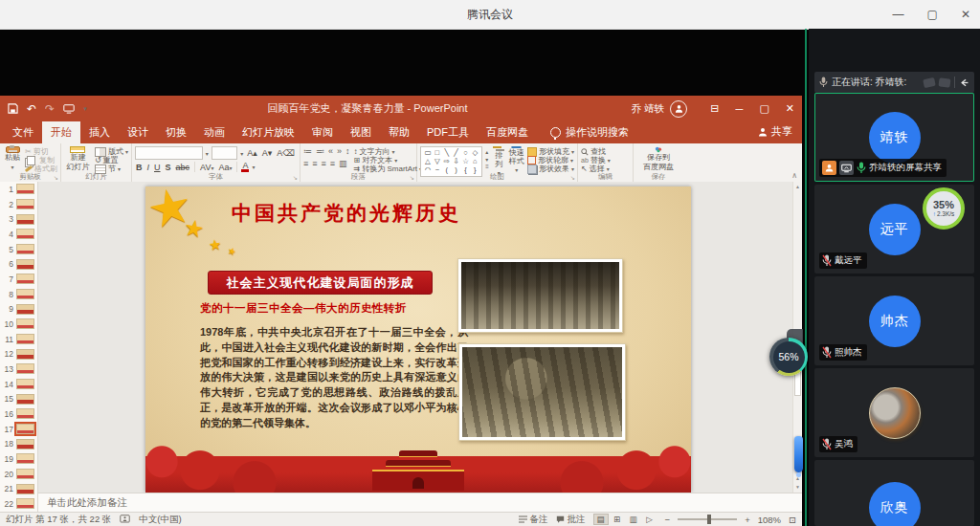 The height and width of the screenshot is (526, 980). Describe the element at coordinates (534, 520) in the screenshot. I see `notes-toggle: 备注` at that location.